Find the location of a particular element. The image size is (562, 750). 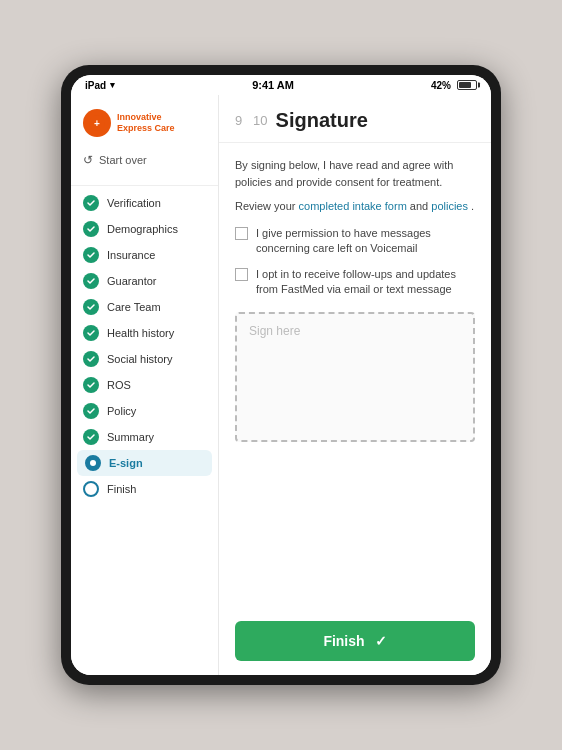

refresh-icon: ↺ is located at coordinates (88, 160).